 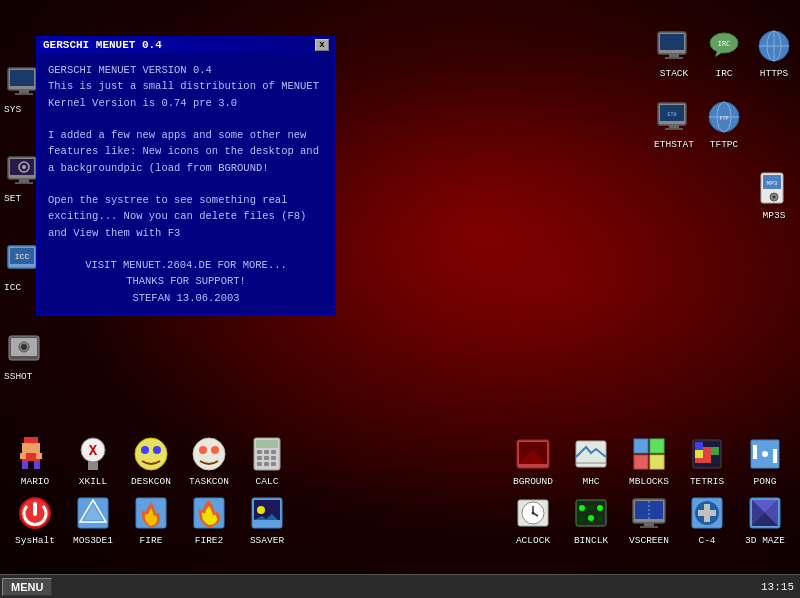 What do you see at coordinates (774, 46) in the screenshot?
I see `https-icon` at bounding box center [774, 46].